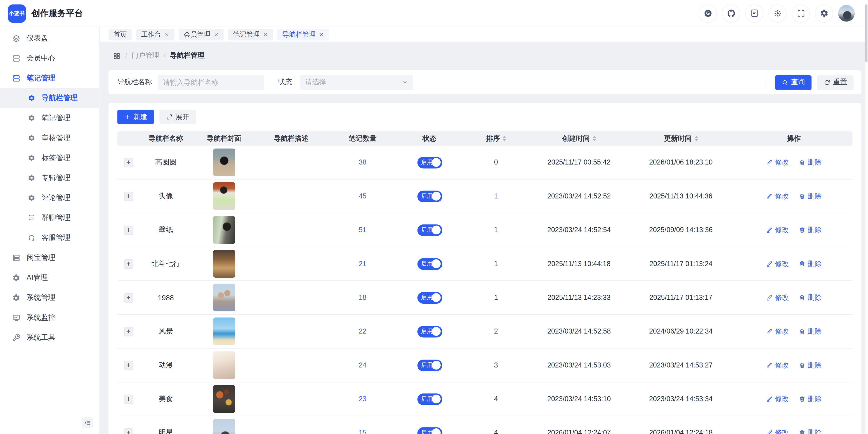  What do you see at coordinates (211, 82) in the screenshot?
I see `navbar-name-input` at bounding box center [211, 82].